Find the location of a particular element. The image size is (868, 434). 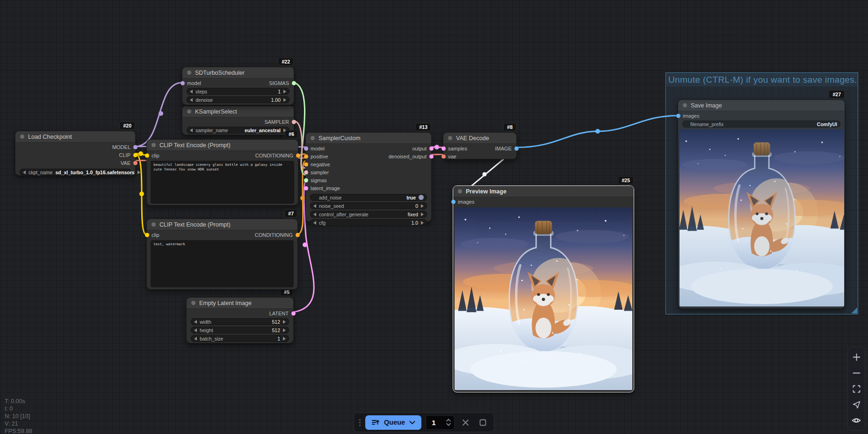

output-port-vae is located at coordinates (136, 163).